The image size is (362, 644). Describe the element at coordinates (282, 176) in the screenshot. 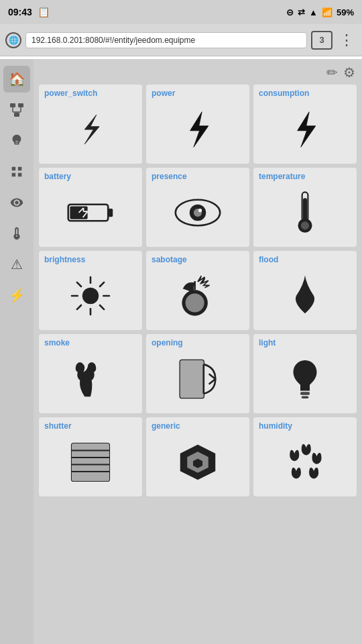

I see `temperature-label: temperature` at that location.